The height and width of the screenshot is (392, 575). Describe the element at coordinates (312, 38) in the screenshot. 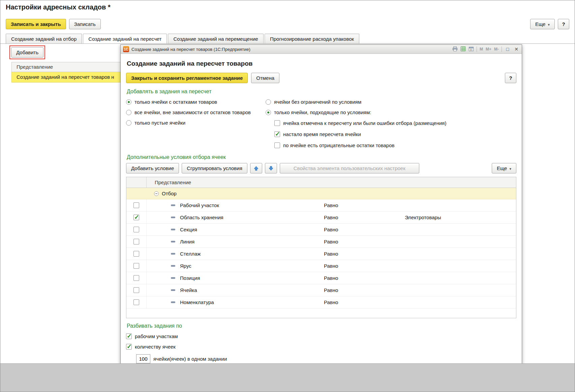

I see `tab-packaging-forecast: Прогнозирование расхода упаковок` at that location.